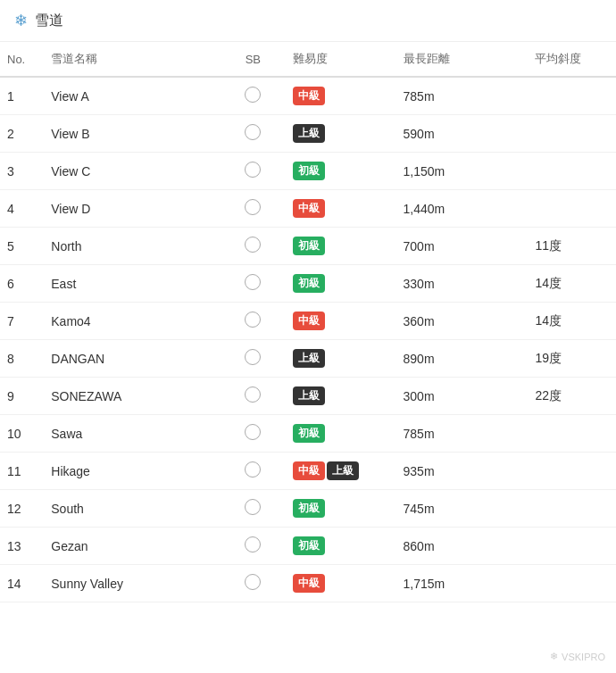  What do you see at coordinates (462, 59) in the screenshot?
I see `col-header-distance: 最長距離` at bounding box center [462, 59].